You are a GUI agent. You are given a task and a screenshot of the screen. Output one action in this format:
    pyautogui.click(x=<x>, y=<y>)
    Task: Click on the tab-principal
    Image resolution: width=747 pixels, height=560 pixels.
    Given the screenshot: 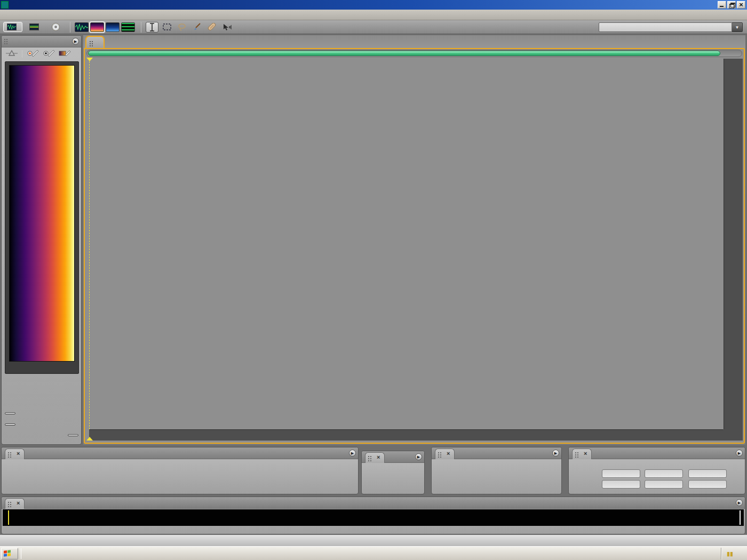 What is the action you would take?
    pyautogui.click(x=95, y=42)
    